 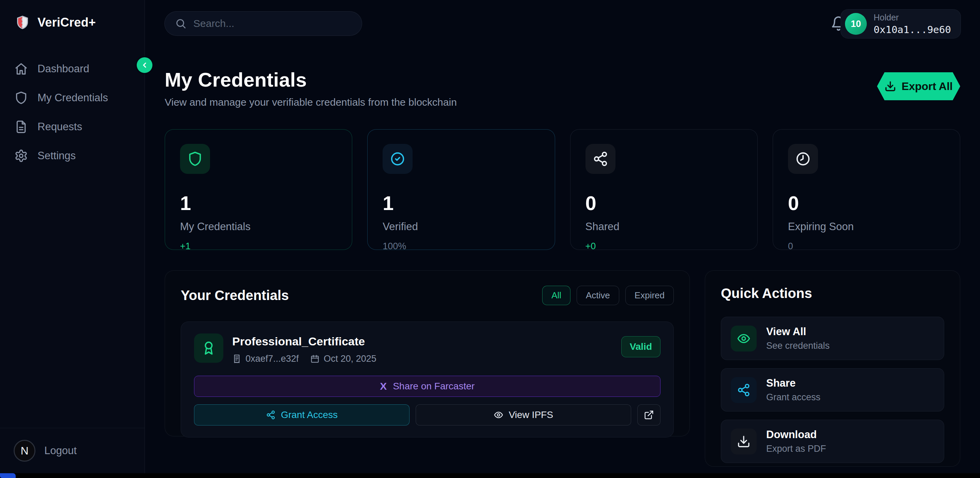 I want to click on filter-all-button: All, so click(x=556, y=295).